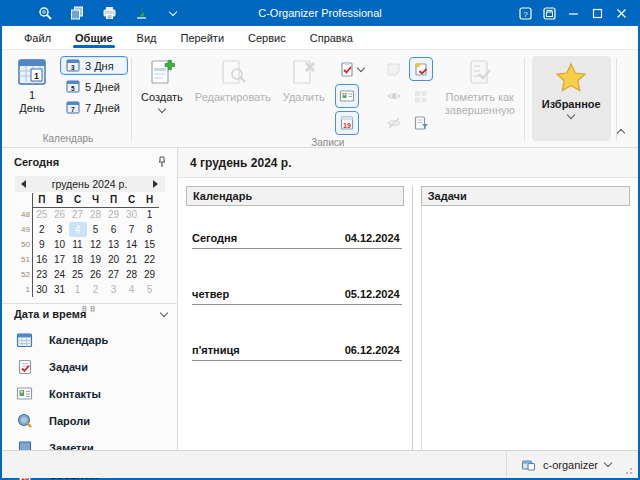 This screenshot has width=640, height=480. Describe the element at coordinates (42, 274) in the screenshot. I see `calendar-day: 23` at that location.